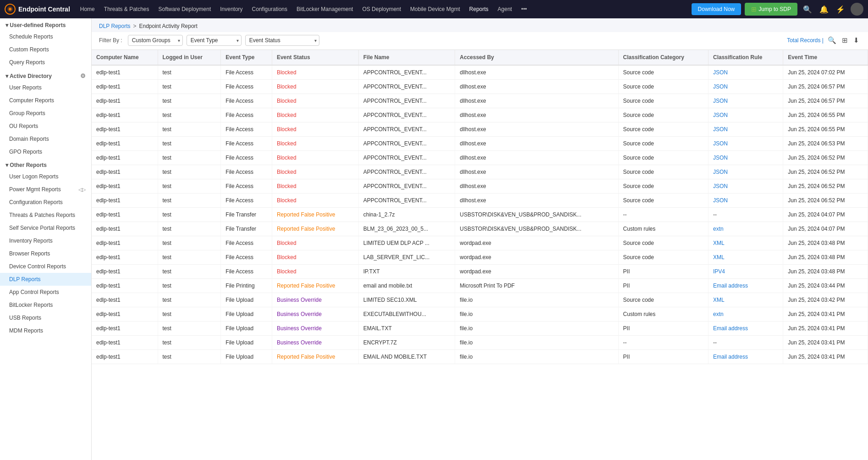 The width and height of the screenshot is (868, 460). What do you see at coordinates (115, 26) in the screenshot?
I see `breadcrumb-parent: DLP Reports` at bounding box center [115, 26].